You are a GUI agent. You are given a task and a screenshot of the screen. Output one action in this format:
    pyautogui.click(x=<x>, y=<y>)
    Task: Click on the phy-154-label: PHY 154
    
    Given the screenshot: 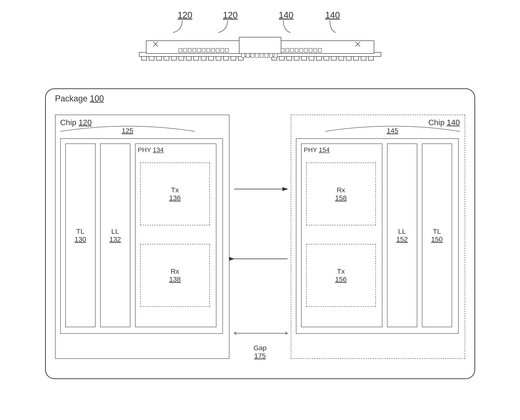 What is the action you would take?
    pyautogui.click(x=317, y=150)
    